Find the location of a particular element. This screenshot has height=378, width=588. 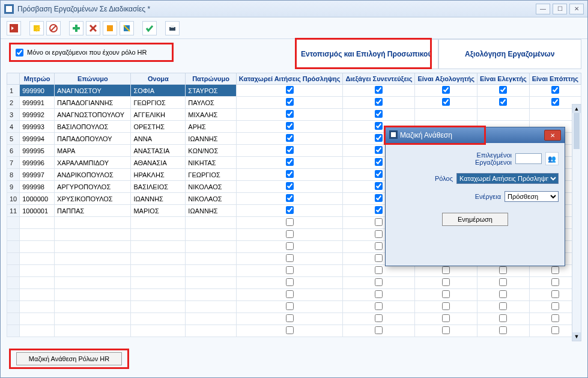

cell: ΝΙΚΗΤΑΣ is located at coordinates (211, 163).